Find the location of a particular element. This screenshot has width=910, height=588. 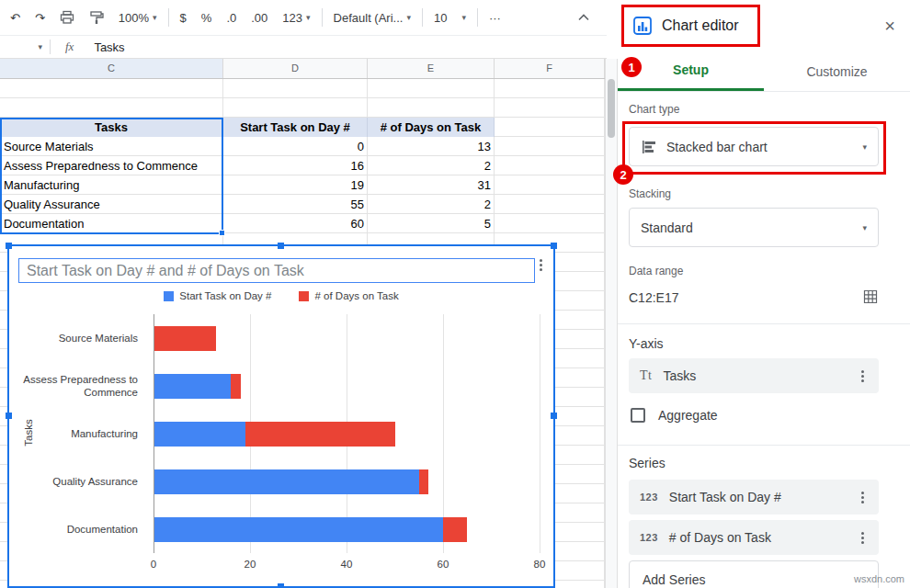

add-series-button: Add Series is located at coordinates (754, 574).